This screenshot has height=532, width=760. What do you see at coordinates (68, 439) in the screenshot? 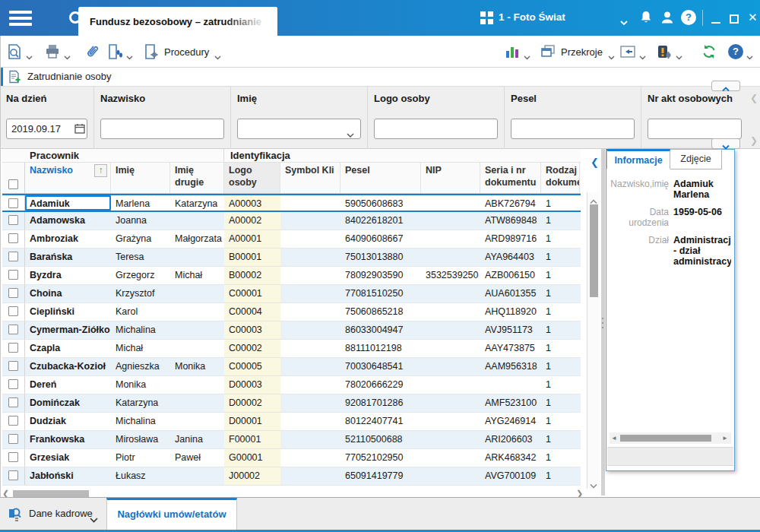
I see `cell-nazwisko: Frankowska` at bounding box center [68, 439].